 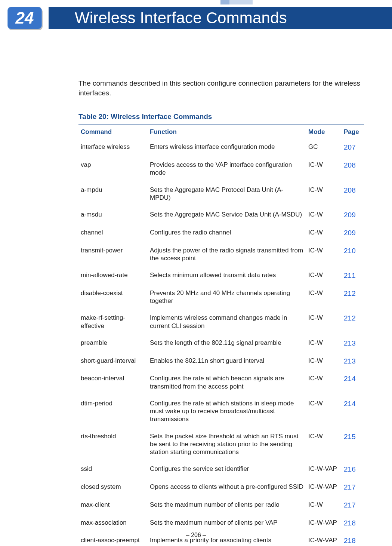 I want to click on cell-function: Sets the packet size threshold at which …, so click(x=227, y=445).